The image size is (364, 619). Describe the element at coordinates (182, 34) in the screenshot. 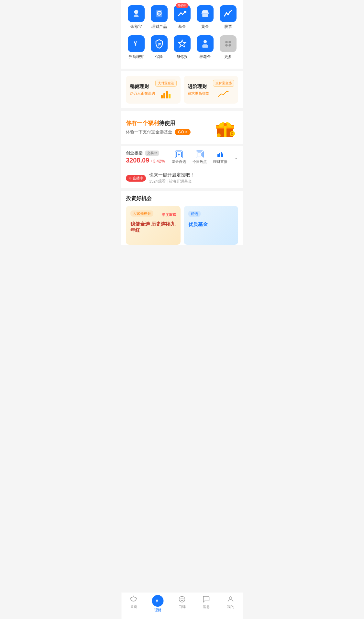

I see `icon-grid-section: 余额宝 理财产品 热销中 基金 黄金` at that location.